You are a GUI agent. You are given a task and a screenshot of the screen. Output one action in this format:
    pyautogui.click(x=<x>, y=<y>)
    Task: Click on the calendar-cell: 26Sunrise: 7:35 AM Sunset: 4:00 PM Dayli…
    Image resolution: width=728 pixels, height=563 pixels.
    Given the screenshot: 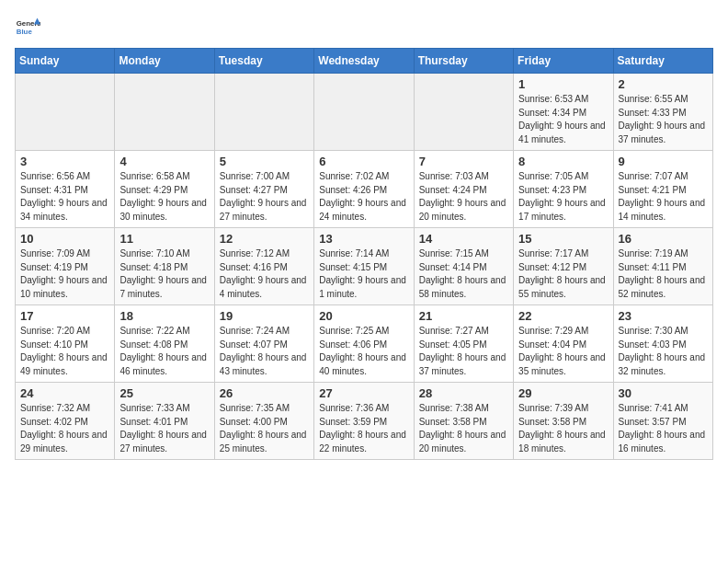 What is the action you would take?
    pyautogui.click(x=264, y=421)
    